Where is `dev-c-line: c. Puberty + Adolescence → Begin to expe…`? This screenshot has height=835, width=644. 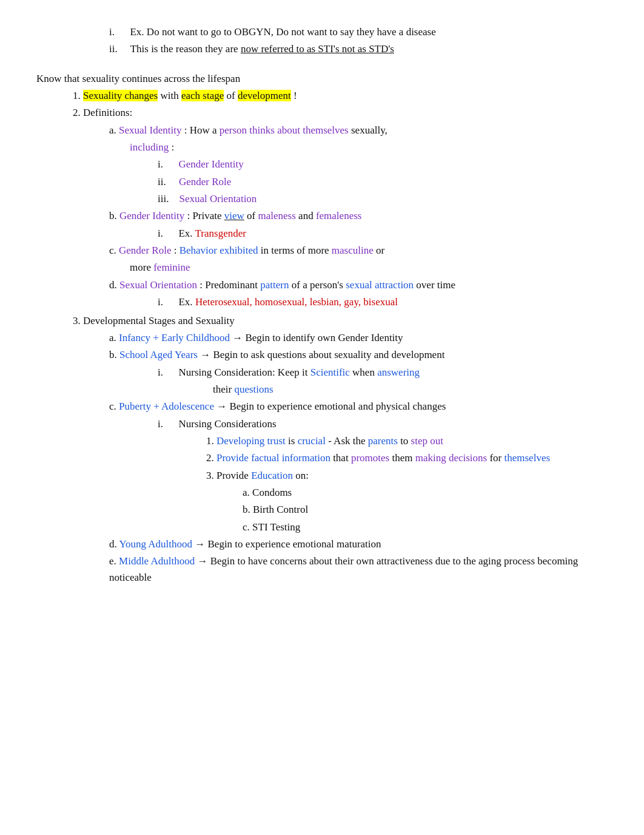 dev-c-line: c. Puberty + Adolescence → Begin to expe… is located at coordinates (358, 407).